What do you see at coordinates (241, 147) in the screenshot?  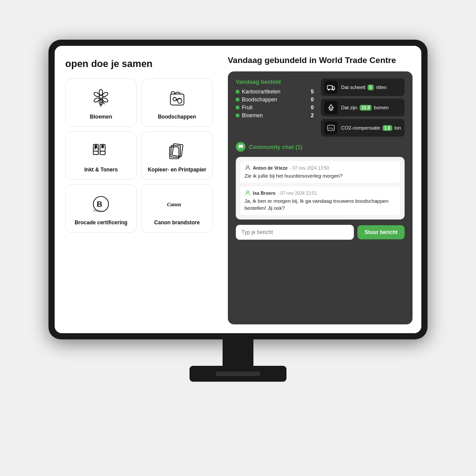 I see `chat-bubble-icon` at bounding box center [241, 147].